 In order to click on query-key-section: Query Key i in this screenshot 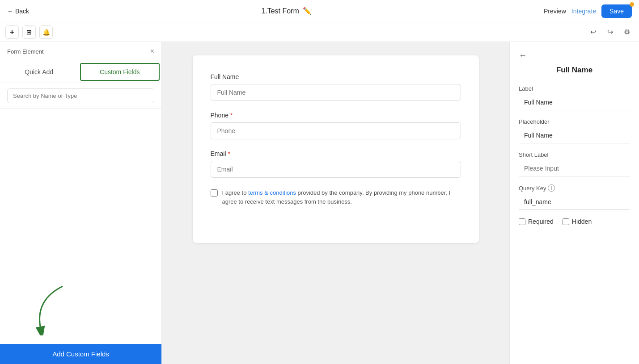, I will do `click(574, 197)`.